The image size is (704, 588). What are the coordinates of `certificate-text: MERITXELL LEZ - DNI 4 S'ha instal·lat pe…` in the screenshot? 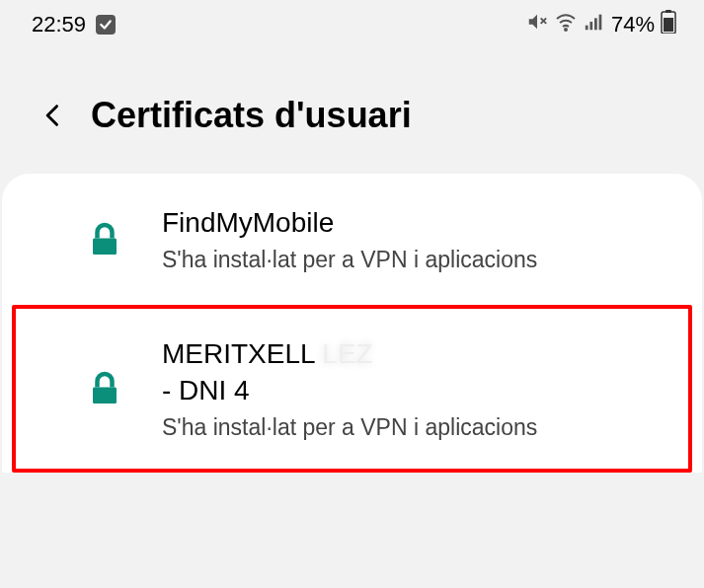 It's located at (409, 389).